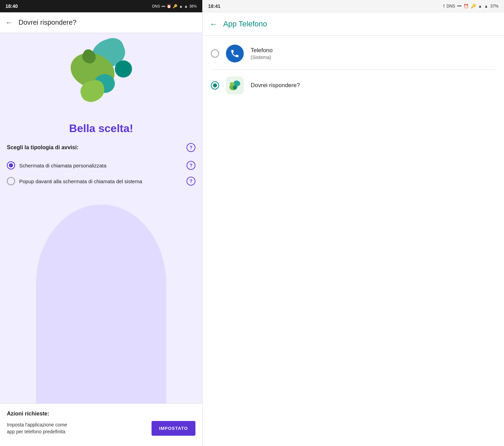  I want to click on back-button-left: ←, so click(9, 23).